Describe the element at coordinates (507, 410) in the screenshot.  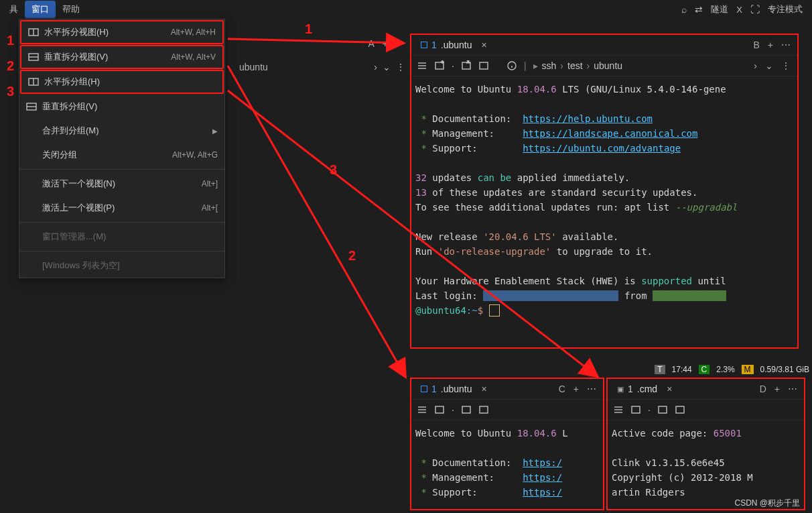
I see `panel-c-toolbar: ·` at that location.